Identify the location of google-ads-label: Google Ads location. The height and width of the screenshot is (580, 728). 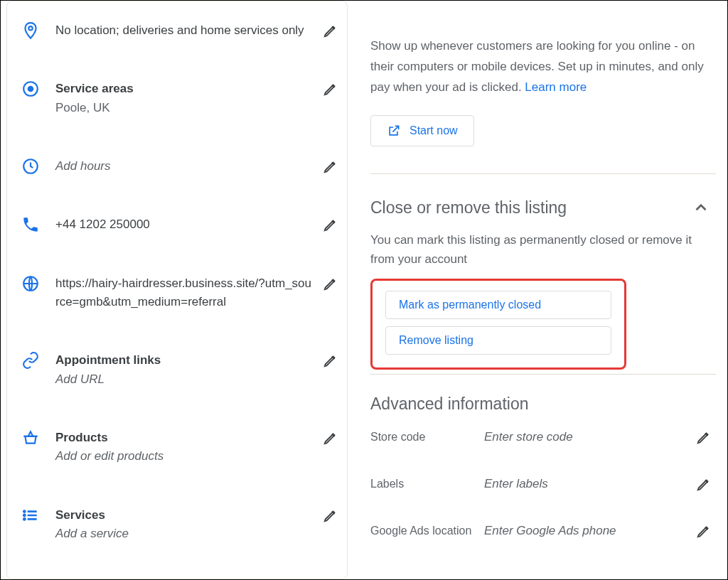
(427, 531).